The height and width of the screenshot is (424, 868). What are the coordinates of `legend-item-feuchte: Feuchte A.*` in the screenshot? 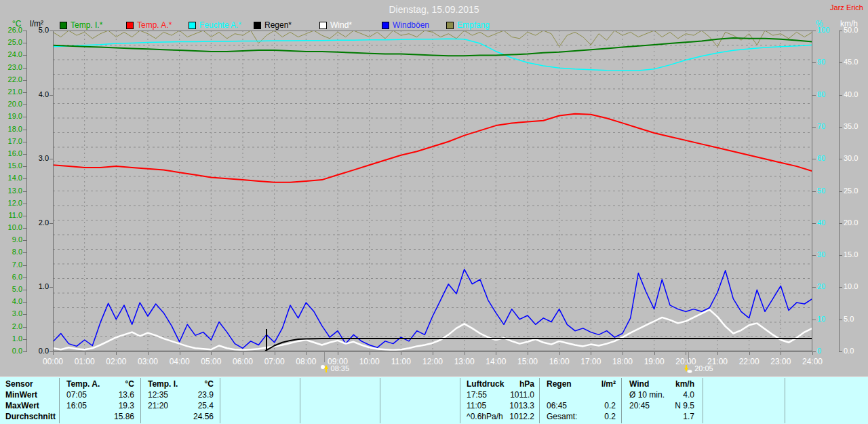 It's located at (215, 25).